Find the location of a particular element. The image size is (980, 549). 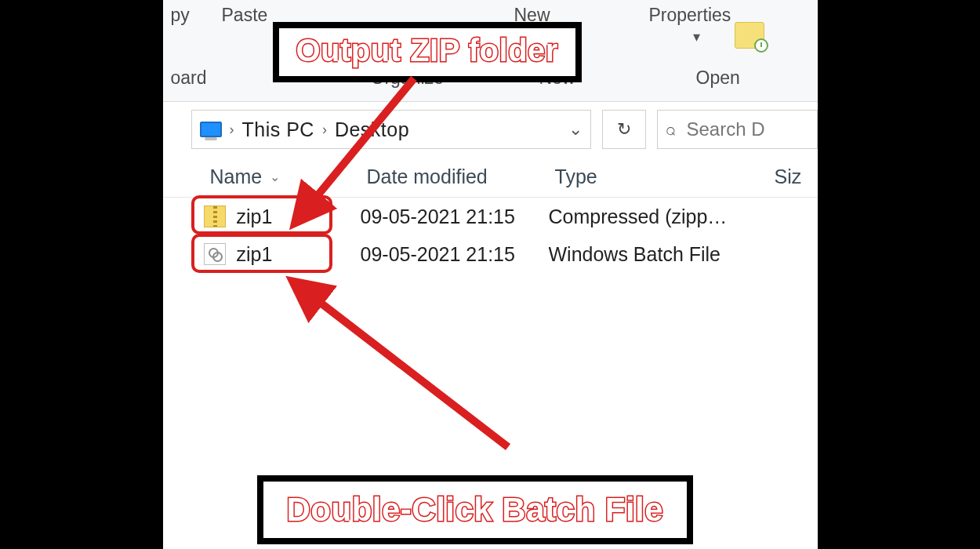

column-date-modified: Date modified is located at coordinates (455, 177).